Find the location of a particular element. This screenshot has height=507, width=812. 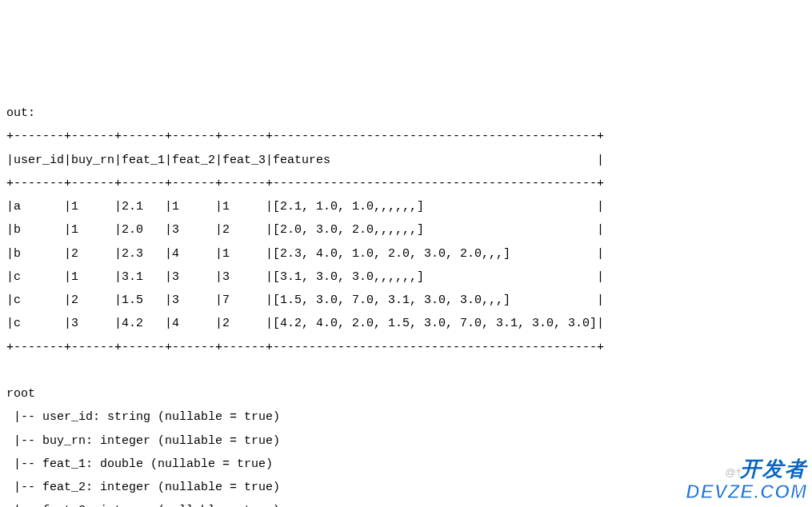

schema-root: root is located at coordinates (21, 393).